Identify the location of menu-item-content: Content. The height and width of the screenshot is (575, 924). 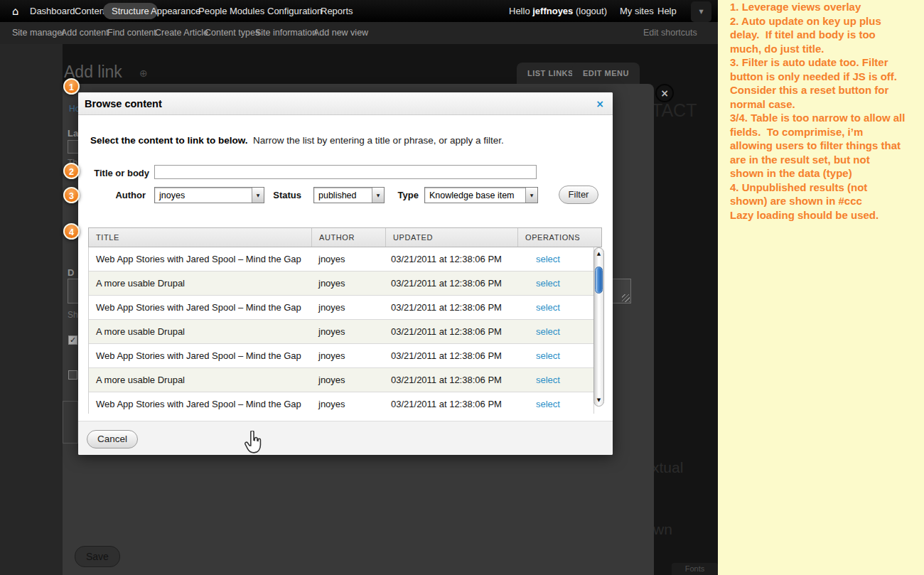
(91, 11).